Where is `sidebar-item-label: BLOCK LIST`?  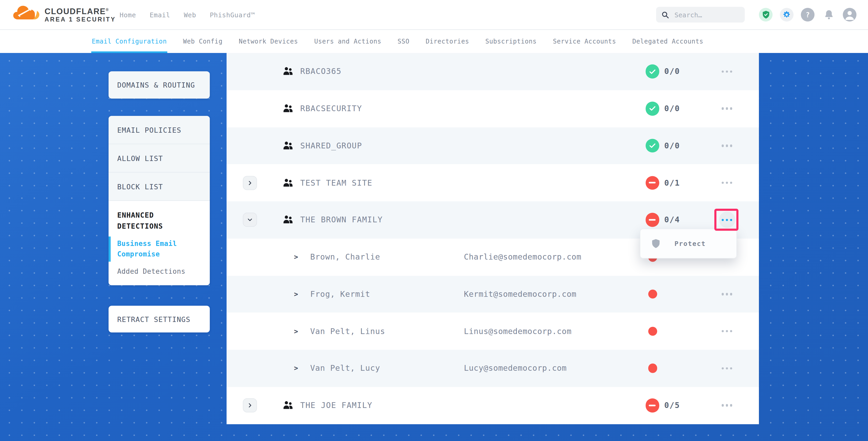 sidebar-item-label: BLOCK LIST is located at coordinates (135, 187).